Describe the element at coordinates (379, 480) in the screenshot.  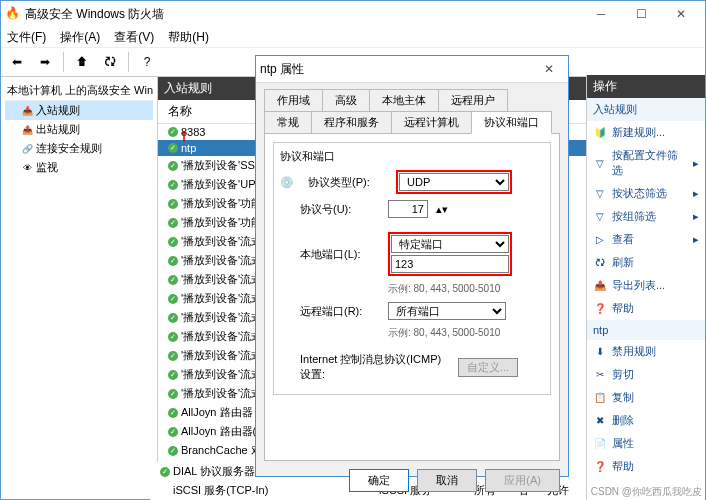
I see `ok-button: 确定` at that location.